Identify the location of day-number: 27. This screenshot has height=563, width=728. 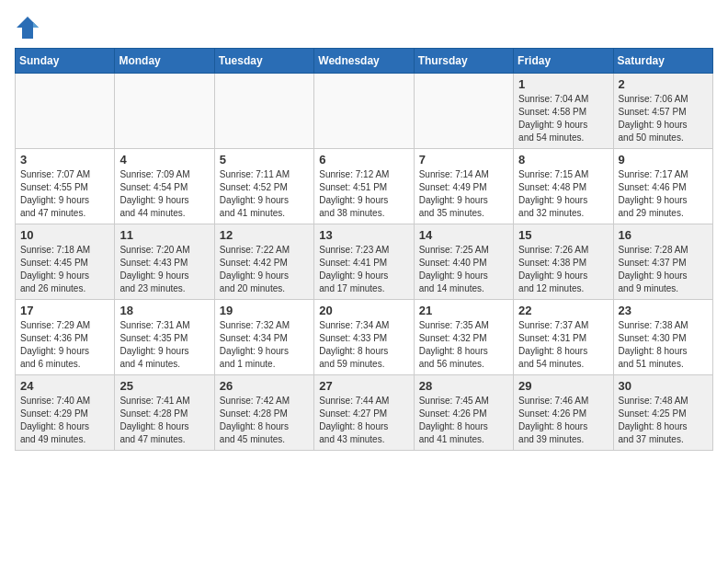
(364, 386).